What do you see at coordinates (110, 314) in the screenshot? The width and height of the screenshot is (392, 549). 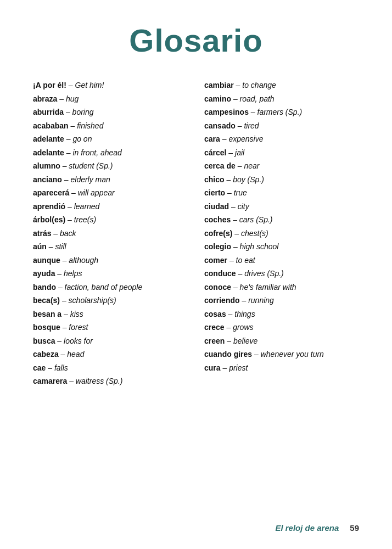 I see `list-item: besan a – kiss` at bounding box center [110, 314].